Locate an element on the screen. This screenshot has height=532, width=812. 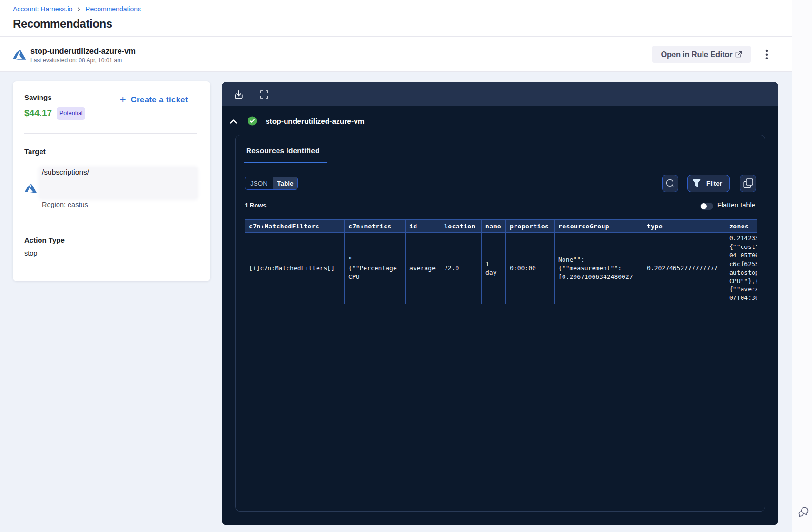
collapse-chevron-button is located at coordinates (233, 121).